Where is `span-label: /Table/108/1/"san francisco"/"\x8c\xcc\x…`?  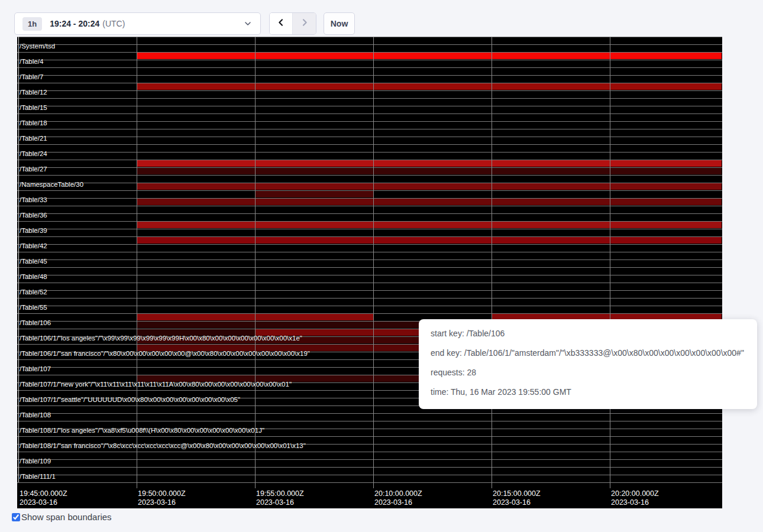
span-label: /Table/108/1/"san francisco"/"\x8c\xcc\x… is located at coordinates (163, 446).